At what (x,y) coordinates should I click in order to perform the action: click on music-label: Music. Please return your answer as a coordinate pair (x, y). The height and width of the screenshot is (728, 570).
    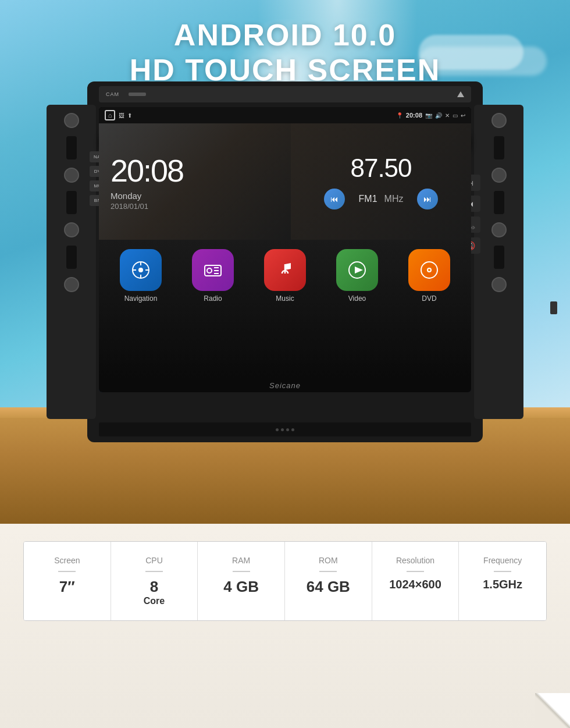
    Looking at the image, I should click on (285, 299).